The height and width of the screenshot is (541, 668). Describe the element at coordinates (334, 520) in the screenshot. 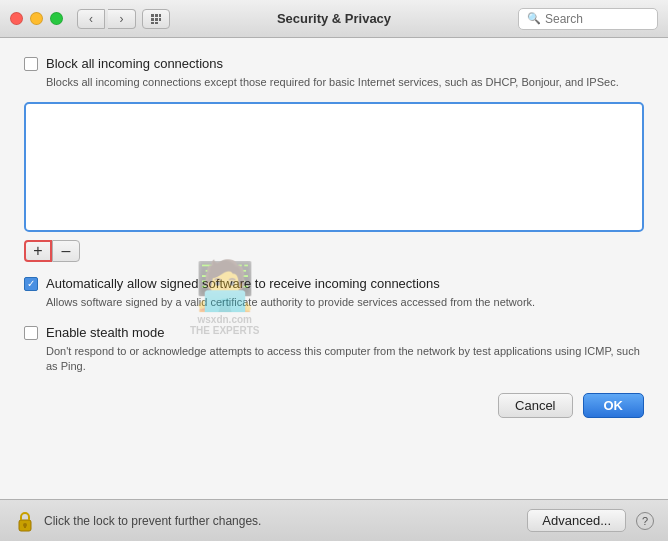

I see `footer-bar: Click the lock to prevent further change…` at that location.